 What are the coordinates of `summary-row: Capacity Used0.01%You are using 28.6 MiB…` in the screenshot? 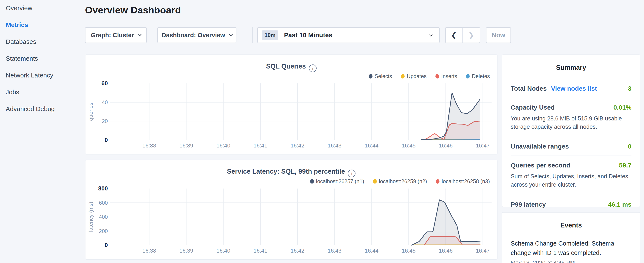 It's located at (571, 118).